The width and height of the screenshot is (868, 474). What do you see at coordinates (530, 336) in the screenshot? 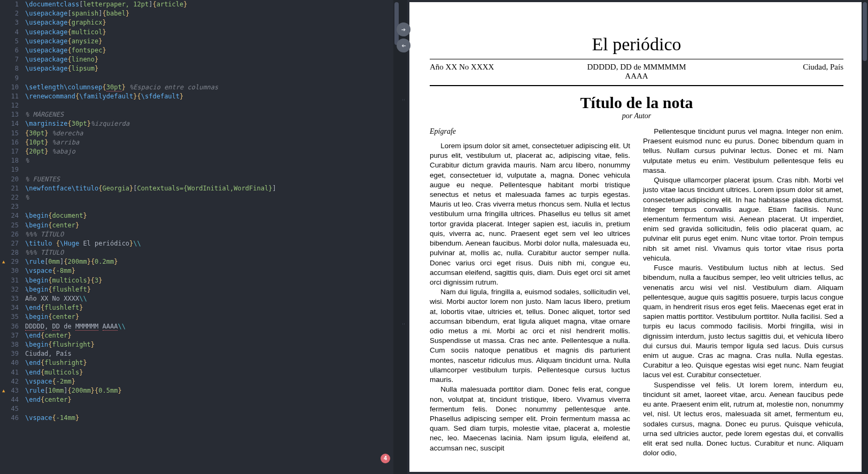
I see `body-paragraph: Nam dui ligula, fringilla a, euismod sod…` at bounding box center [530, 336].